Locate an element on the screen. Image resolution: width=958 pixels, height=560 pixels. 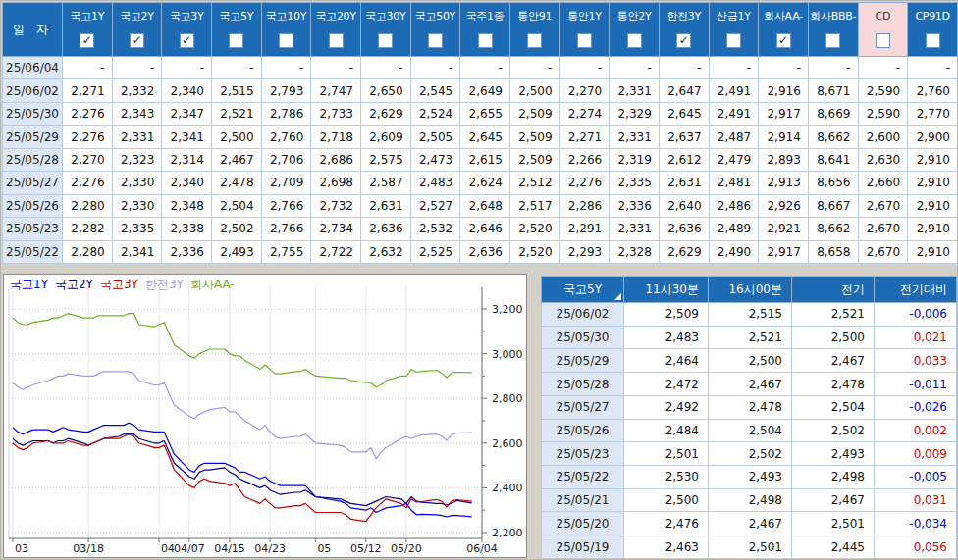
checkbox-wrap is located at coordinates (436, 41).